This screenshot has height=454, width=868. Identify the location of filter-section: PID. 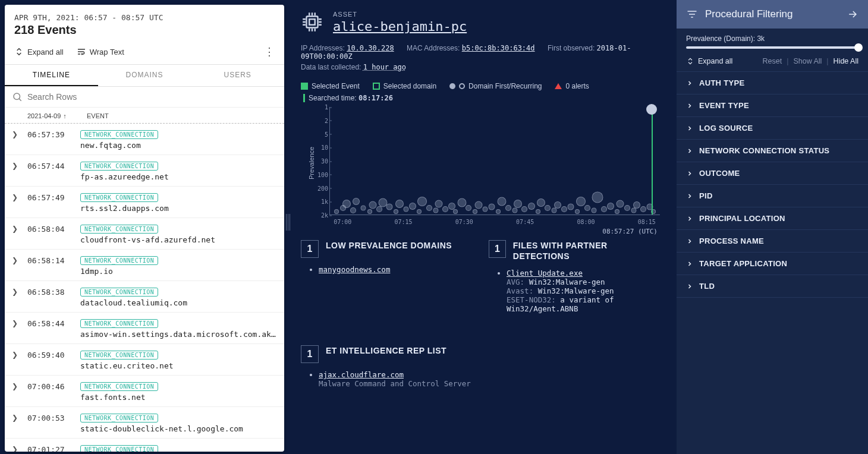
(772, 196).